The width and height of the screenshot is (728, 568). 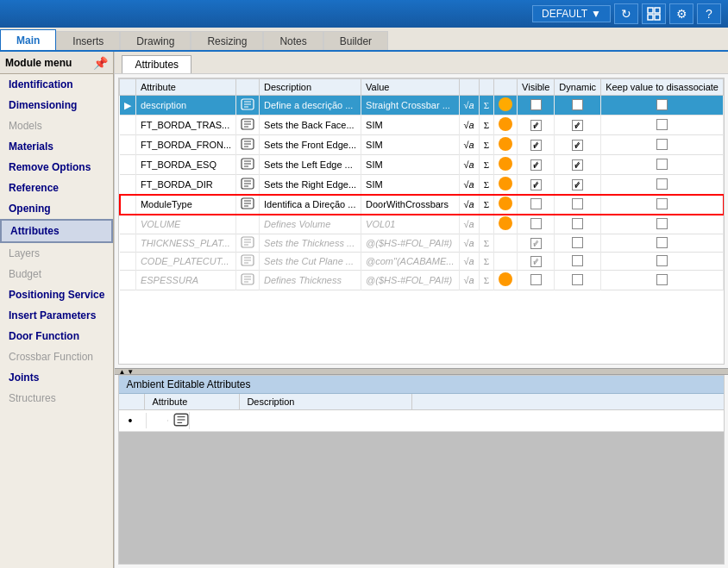 I want to click on row-arrow-cell: →, so click(x=128, y=205).